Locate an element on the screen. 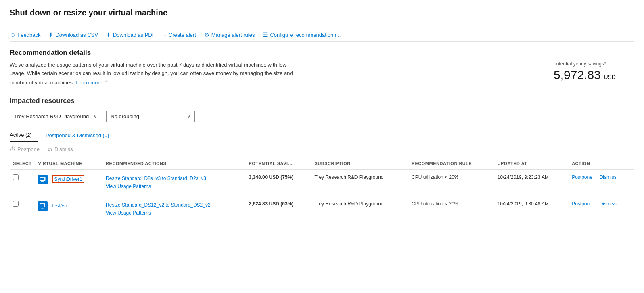 This screenshot has height=293, width=644. row2-vm-icon-wrapper is located at coordinates (44, 206).